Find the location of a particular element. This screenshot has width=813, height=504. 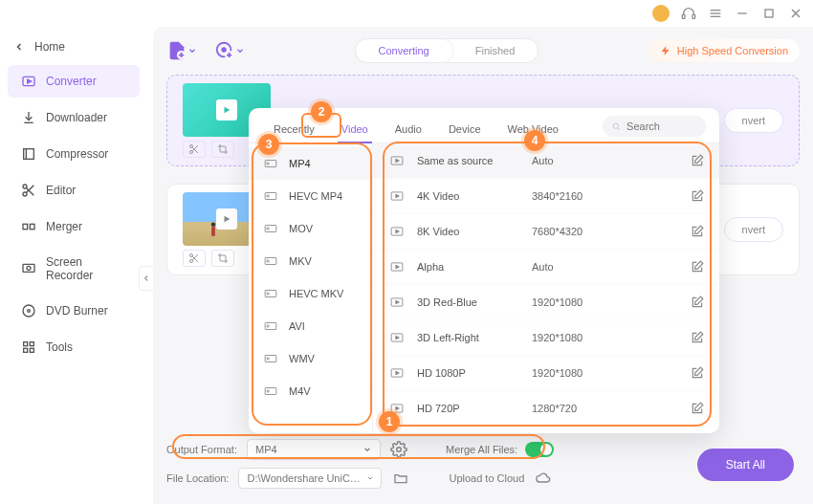

output-format-select: MP4 is located at coordinates (314, 449).